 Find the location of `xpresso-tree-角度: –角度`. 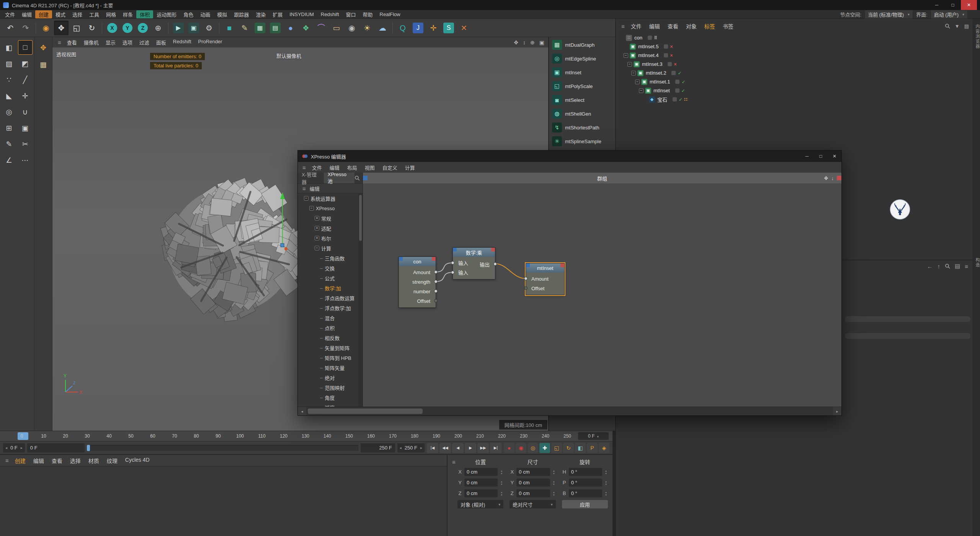

xpresso-tree-角度: –角度 is located at coordinates (328, 397).